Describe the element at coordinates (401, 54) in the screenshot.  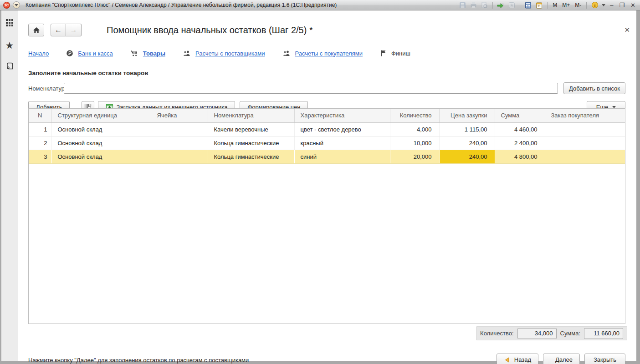
I see `step-finish-label: Финиш` at that location.